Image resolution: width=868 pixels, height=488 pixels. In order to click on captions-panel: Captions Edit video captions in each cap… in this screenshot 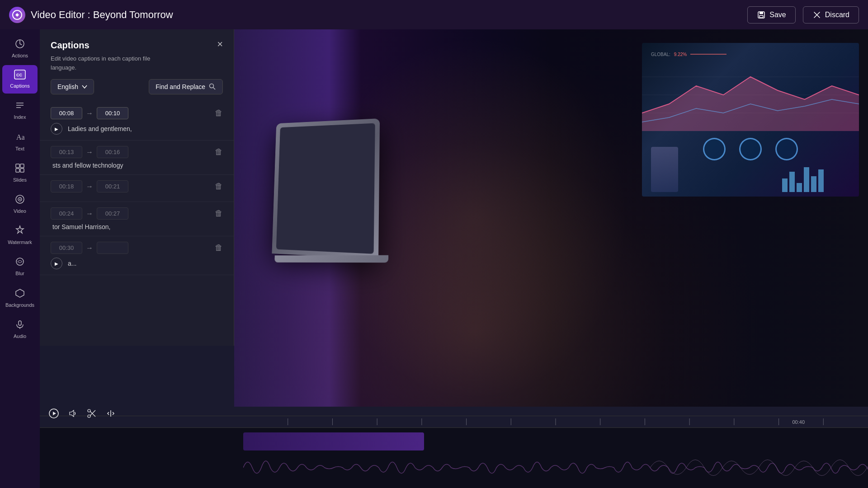, I will do `click(137, 188)`.